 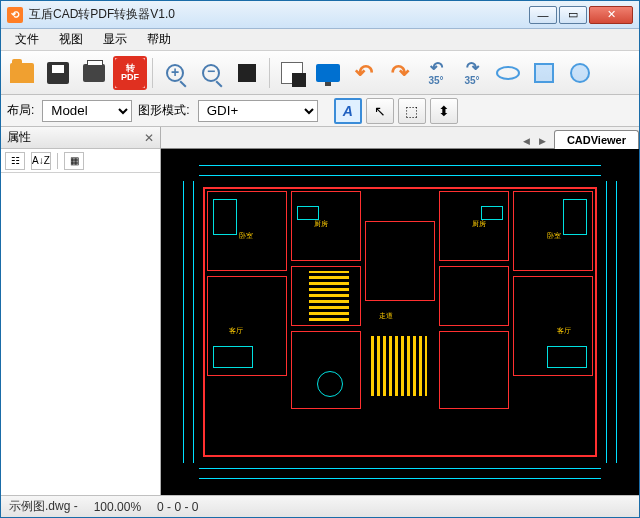 I want to click on tabstrip: ◀ ▶ CADViewer, so click(x=400, y=138).